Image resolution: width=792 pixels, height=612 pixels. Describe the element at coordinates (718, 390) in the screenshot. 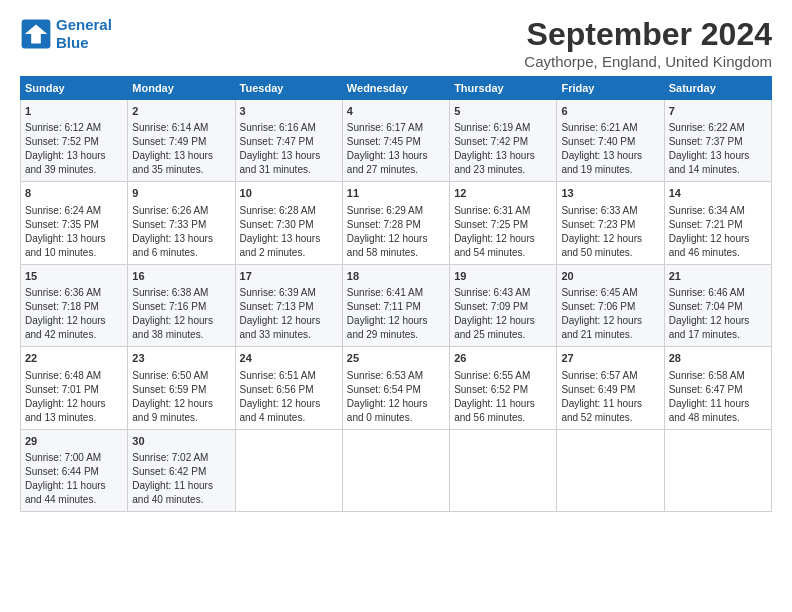

I see `day-detail: Sunset: 6:47 PM` at that location.